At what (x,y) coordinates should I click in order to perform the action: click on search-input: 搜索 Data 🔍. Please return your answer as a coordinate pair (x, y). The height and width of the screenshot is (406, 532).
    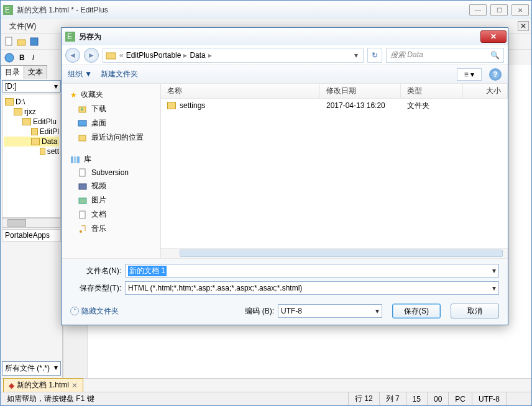
    Looking at the image, I should click on (445, 55).